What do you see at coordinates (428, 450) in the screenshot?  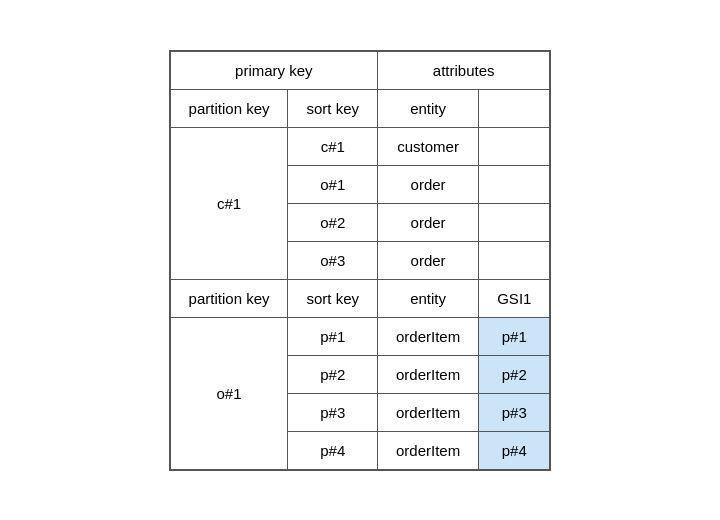 I see `group2-row4-entity: orderItem` at bounding box center [428, 450].